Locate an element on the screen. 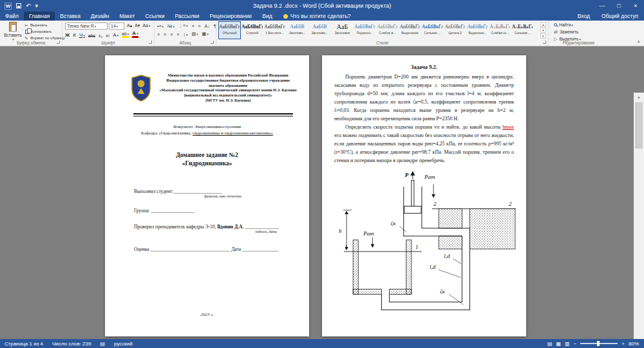 This screenshot has height=348, width=644. replace-button: ⇄ Заменить is located at coordinates (566, 32).